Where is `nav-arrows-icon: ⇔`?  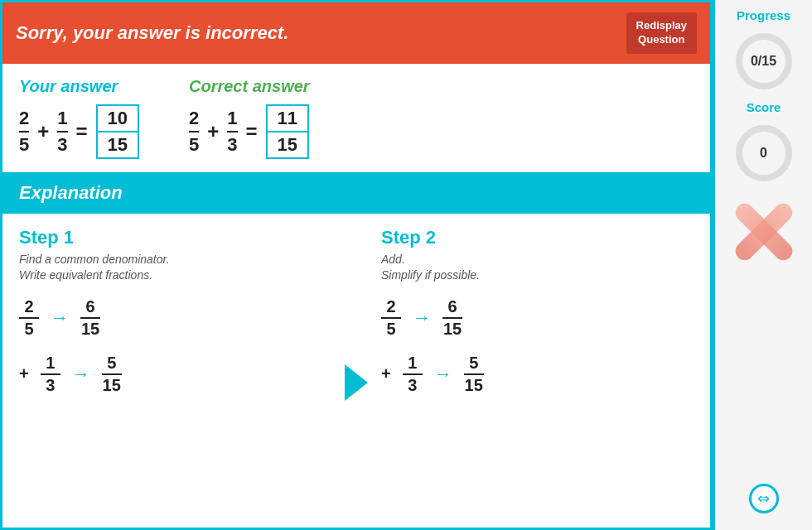 nav-arrows-icon: ⇔ is located at coordinates (764, 499).